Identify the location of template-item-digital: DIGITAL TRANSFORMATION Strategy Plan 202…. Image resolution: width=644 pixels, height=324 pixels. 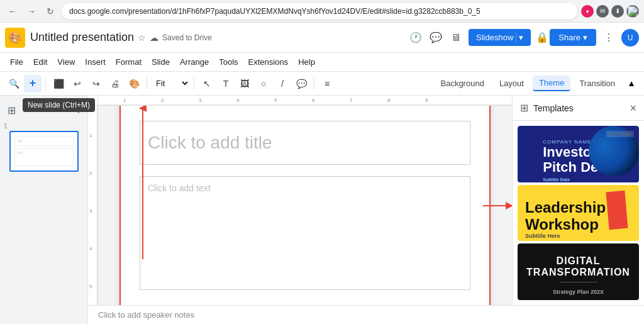
(579, 272).